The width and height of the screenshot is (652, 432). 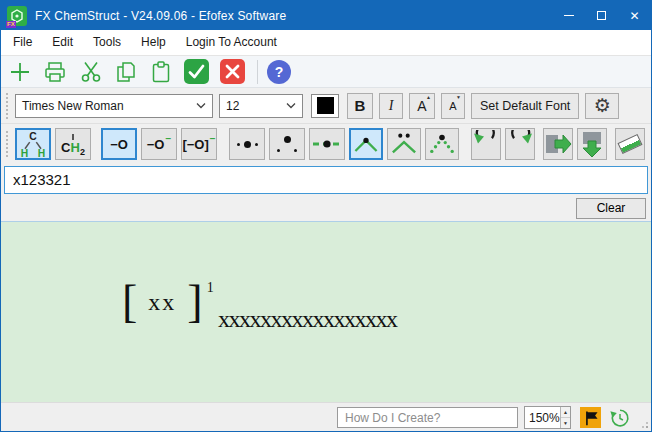 I want to click on x-icon, so click(x=232, y=72).